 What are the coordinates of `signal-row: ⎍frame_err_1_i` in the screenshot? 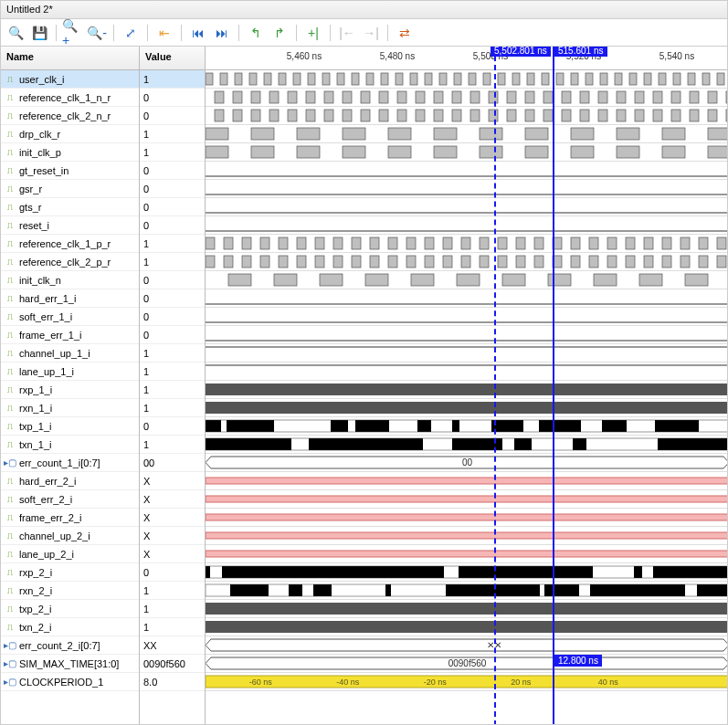 It's located at (69, 335).